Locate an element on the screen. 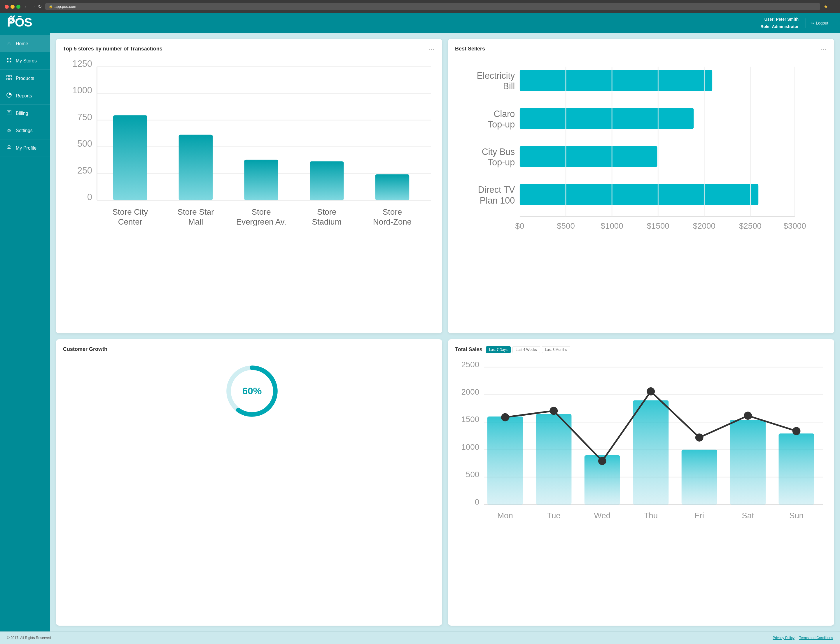 This screenshot has width=840, height=644. sidebar-label-products: Products is located at coordinates (25, 79).